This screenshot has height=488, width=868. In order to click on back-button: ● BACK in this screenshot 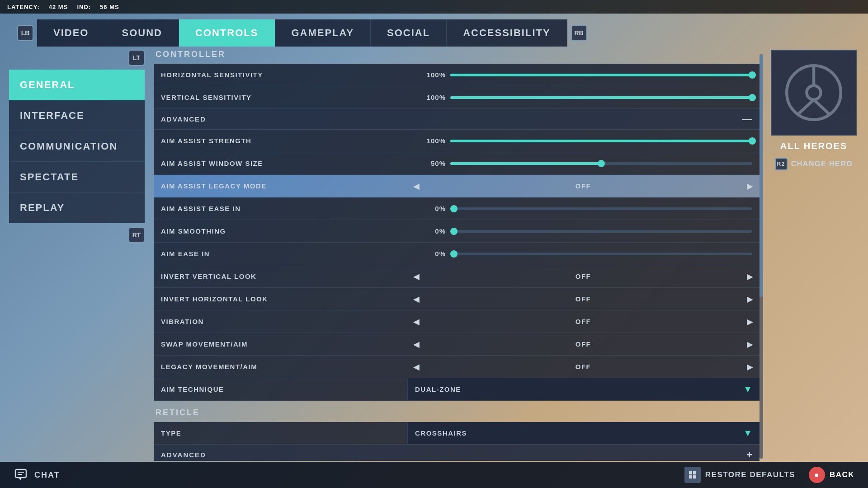, I will do `click(832, 475)`.